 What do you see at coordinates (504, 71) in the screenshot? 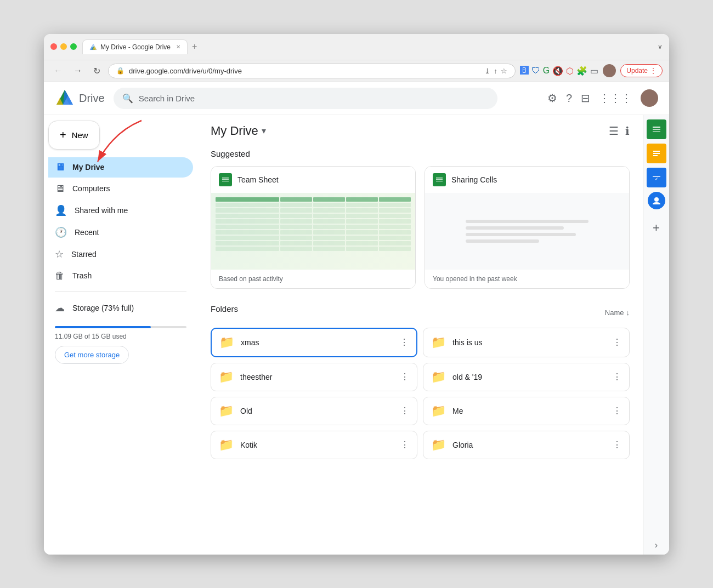
I see `bookmark-icon: ☆` at bounding box center [504, 71].